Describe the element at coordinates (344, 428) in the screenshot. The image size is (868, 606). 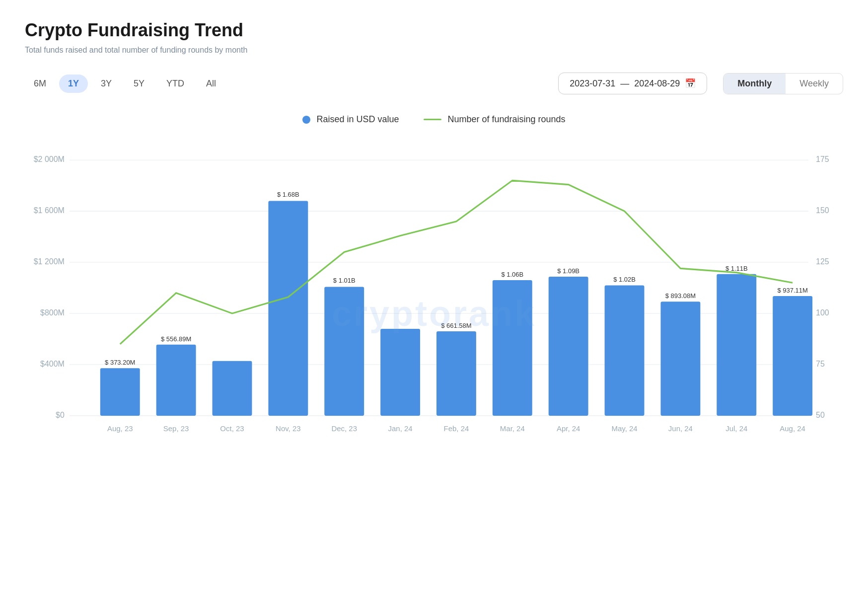
I see `svg-text: Dec, 23` at that location.